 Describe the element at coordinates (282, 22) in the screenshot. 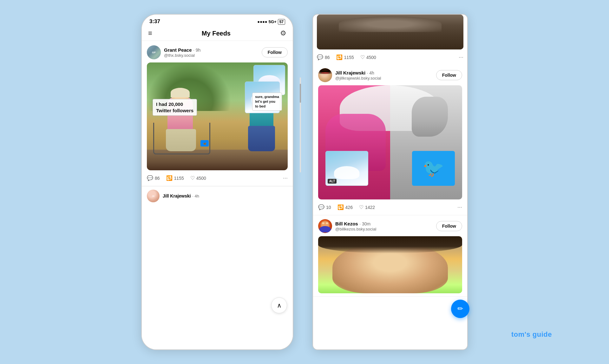

I see `battery-icon: 57` at that location.